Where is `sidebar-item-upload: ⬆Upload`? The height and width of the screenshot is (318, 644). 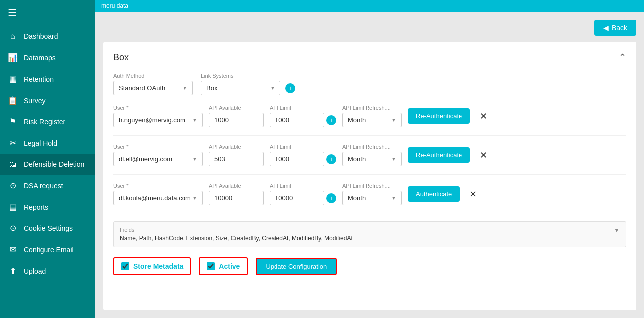 sidebar-item-upload: ⬆Upload is located at coordinates (48, 271).